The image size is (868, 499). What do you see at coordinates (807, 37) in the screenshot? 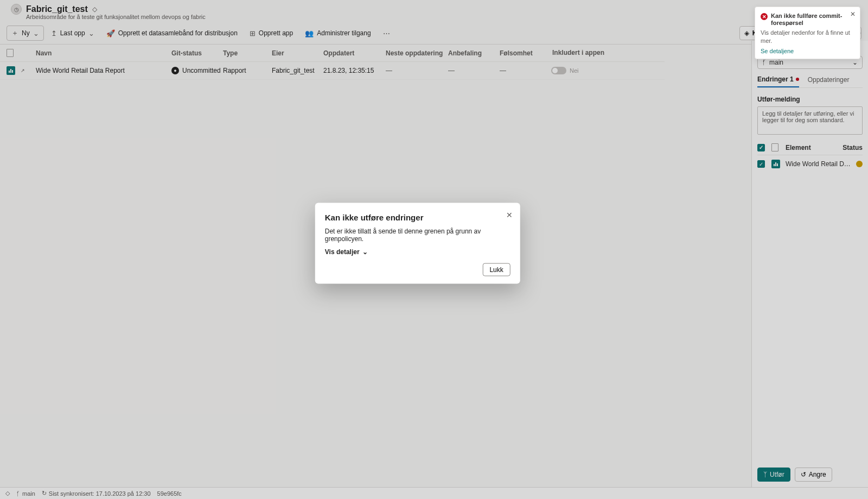
I see `toast-body: Vis detaljer nedenfor for å finne ut mer…` at bounding box center [807, 37].